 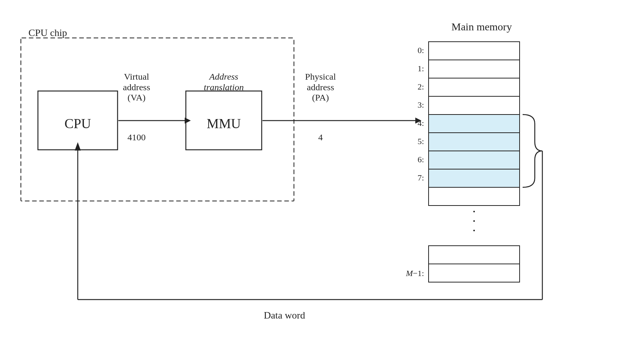 I want to click on virtual-address-label2: address, so click(x=137, y=87).